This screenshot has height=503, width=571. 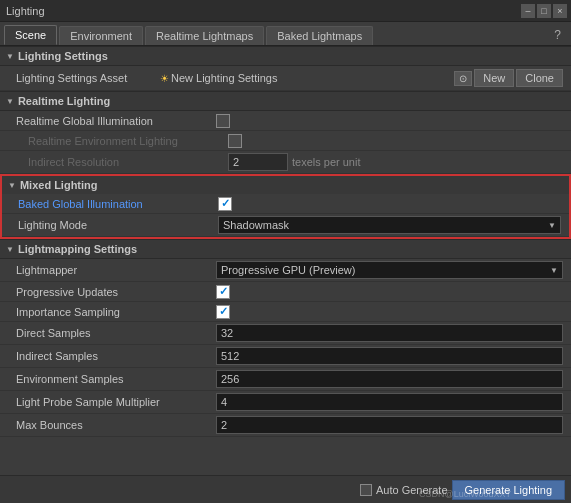 What do you see at coordinates (128, 141) in the screenshot?
I see `realtime-env-label: Realtime Environment Lighting` at bounding box center [128, 141].